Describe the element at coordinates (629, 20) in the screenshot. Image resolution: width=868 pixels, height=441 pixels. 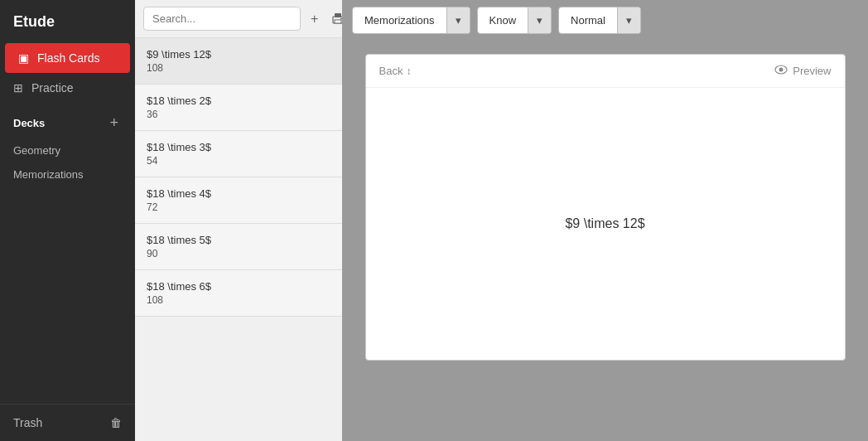
I see `mode-arrow: ▾` at that location.